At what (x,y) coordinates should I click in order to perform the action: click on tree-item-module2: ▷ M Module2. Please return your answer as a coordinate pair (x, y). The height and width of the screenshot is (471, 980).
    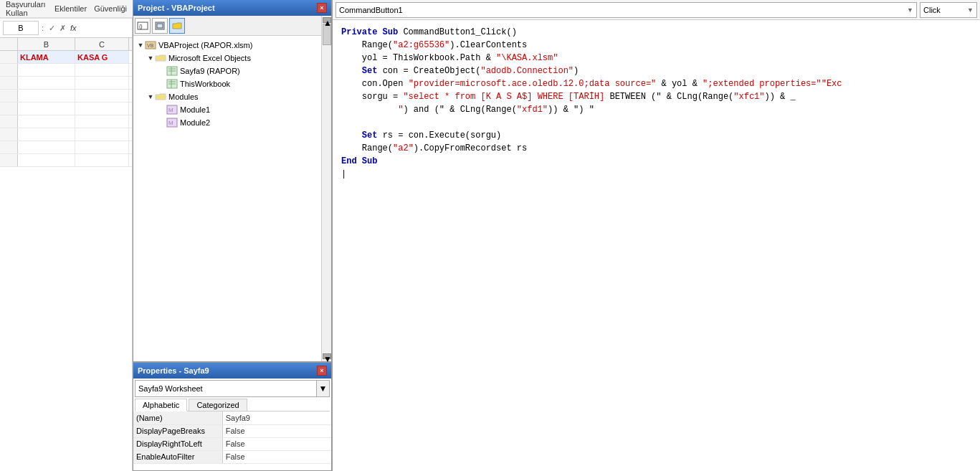
    Looking at the image, I should click on (227, 123).